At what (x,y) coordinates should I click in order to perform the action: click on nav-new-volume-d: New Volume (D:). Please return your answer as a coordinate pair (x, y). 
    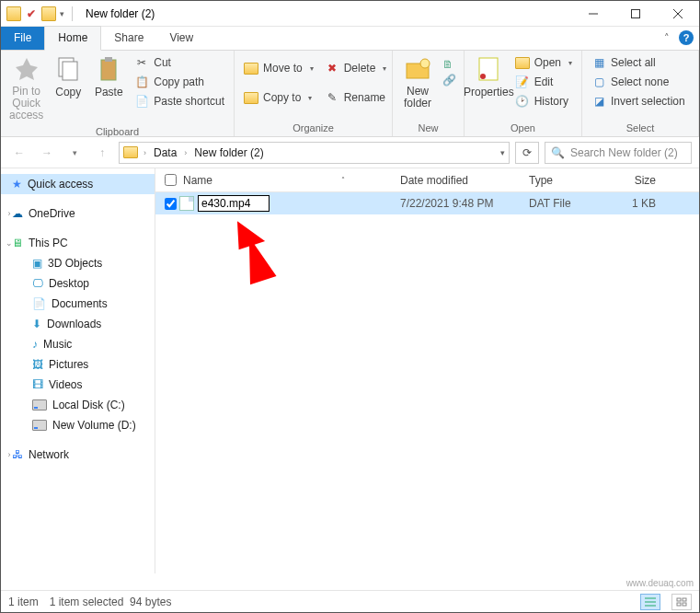
    Looking at the image, I should click on (77, 425).